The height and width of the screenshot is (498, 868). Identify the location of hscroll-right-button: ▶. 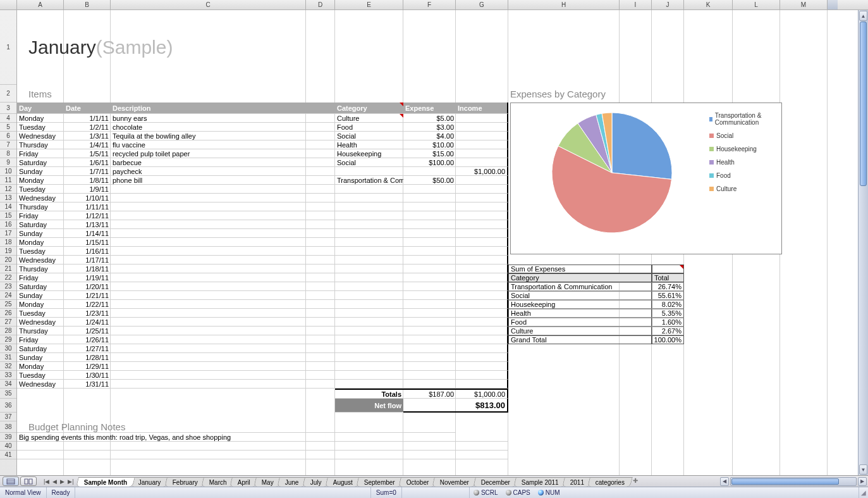
(862, 482).